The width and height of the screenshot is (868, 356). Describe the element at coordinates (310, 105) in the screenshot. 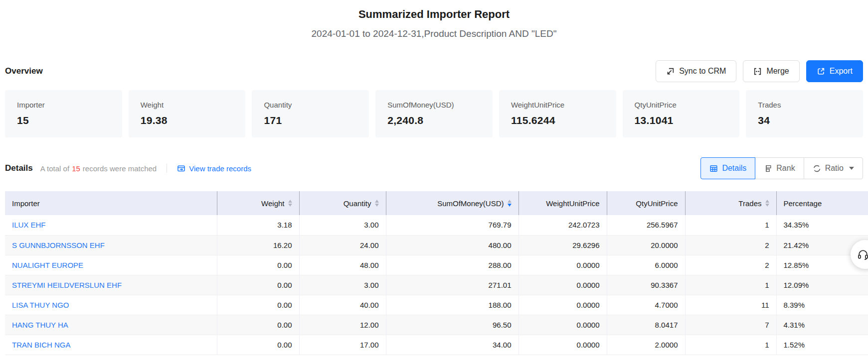

I see `stat-label: Quantity` at that location.